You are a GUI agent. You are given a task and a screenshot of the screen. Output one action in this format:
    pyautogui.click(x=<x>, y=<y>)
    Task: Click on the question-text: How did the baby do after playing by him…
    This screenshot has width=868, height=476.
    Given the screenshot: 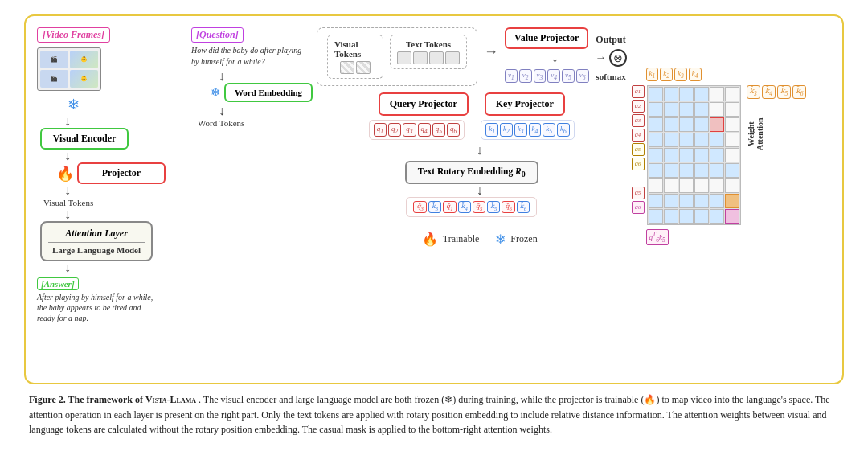 What is the action you would take?
    pyautogui.click(x=248, y=56)
    